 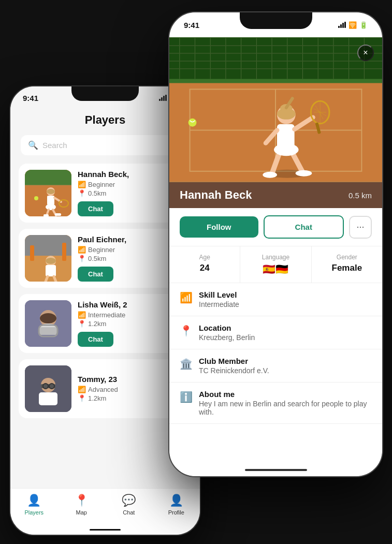 I want to click on map-nav-icon: 📍, so click(x=82, y=501).